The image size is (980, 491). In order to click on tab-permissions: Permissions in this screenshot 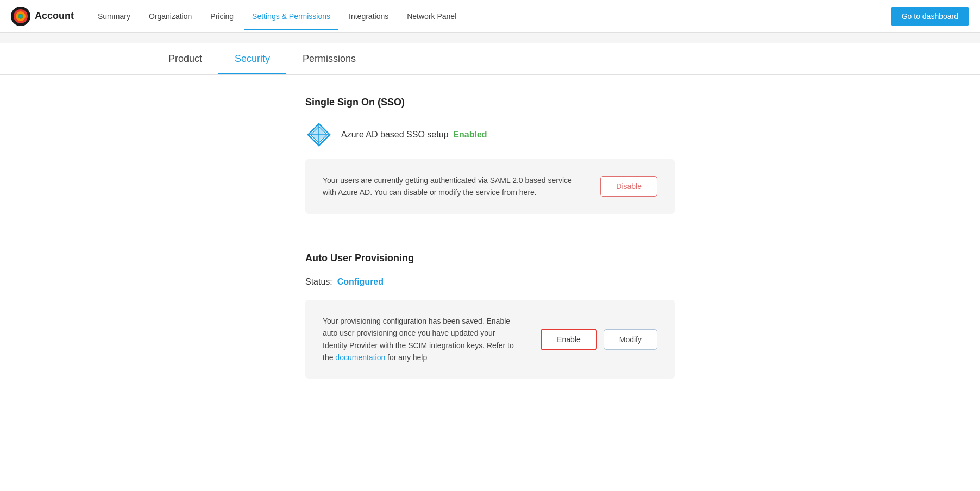, I will do `click(329, 59)`.